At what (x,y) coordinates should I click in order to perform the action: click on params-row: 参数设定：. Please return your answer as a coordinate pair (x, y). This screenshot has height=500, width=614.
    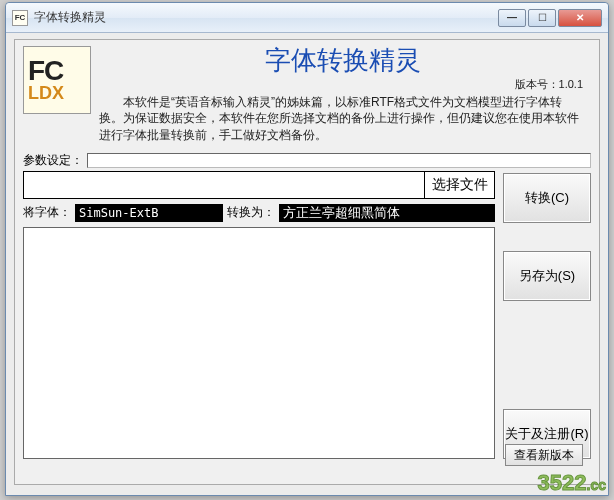
    Looking at the image, I should click on (307, 160).